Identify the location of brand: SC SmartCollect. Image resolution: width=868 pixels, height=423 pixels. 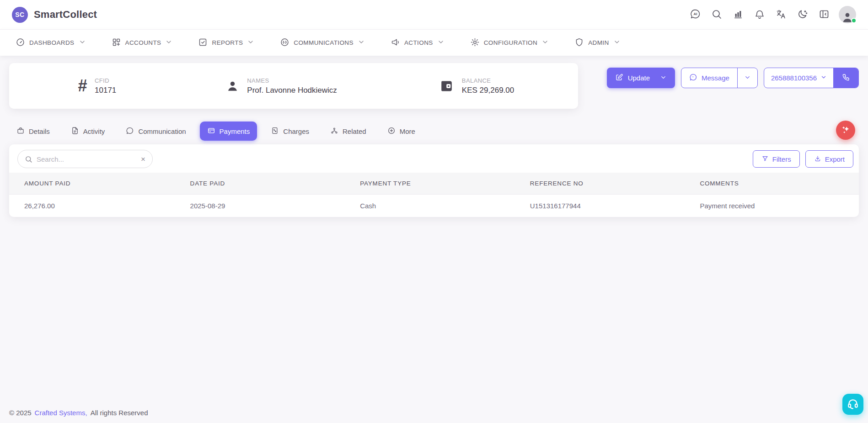
(54, 15).